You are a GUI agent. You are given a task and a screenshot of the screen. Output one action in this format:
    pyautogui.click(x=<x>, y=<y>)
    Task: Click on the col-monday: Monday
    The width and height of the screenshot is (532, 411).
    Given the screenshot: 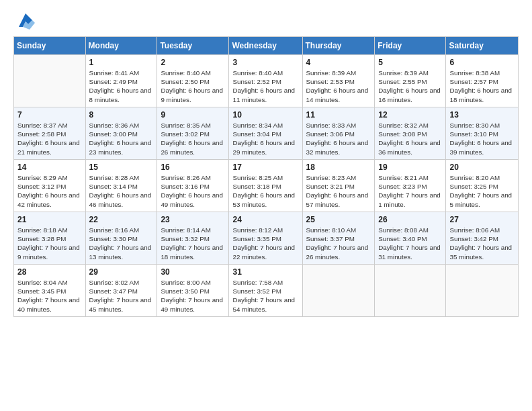 What is the action you would take?
    pyautogui.click(x=121, y=46)
    